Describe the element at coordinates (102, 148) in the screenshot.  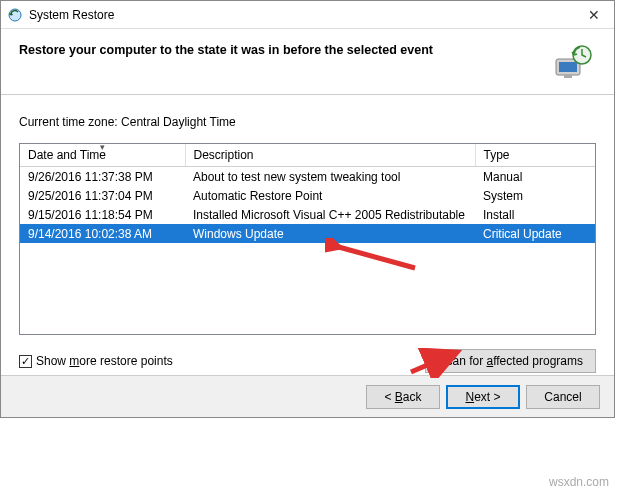
I see `sort-desc-icon: ▾` at that location.